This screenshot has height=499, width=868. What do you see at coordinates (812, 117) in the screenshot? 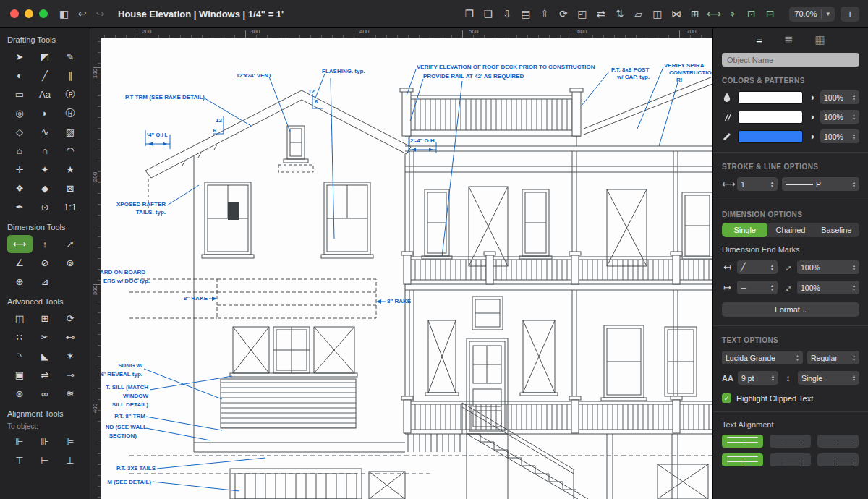
I see `stroke-blend-icon: ◑` at bounding box center [812, 117].